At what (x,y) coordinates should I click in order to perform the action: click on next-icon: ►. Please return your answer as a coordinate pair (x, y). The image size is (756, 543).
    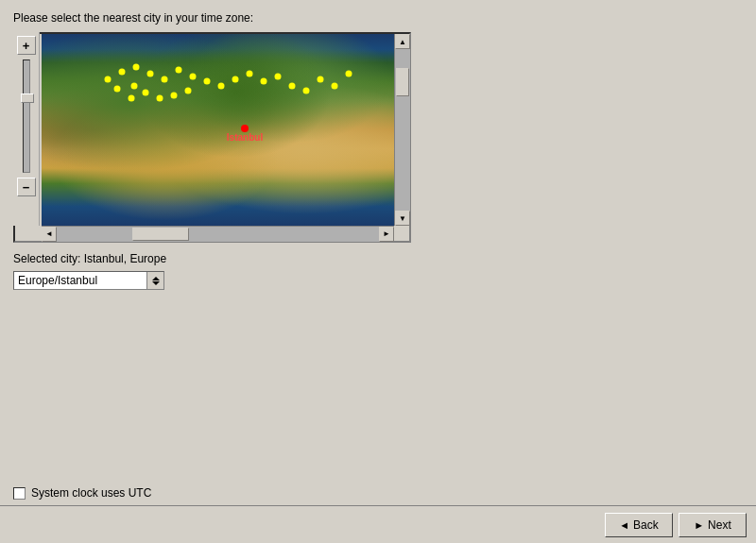
    Looking at the image, I should click on (699, 525).